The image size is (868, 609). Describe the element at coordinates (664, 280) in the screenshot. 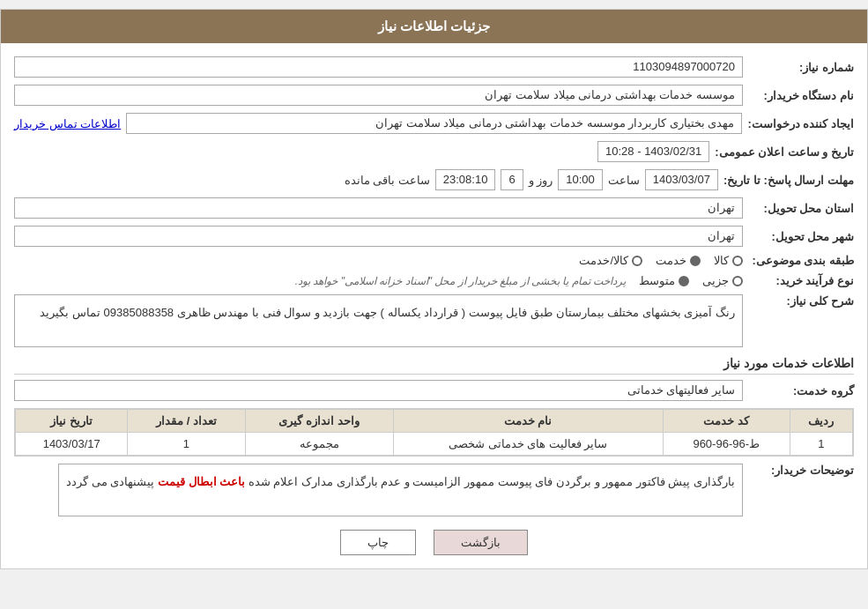

I see `process-option-motavasset: متوسط` at that location.